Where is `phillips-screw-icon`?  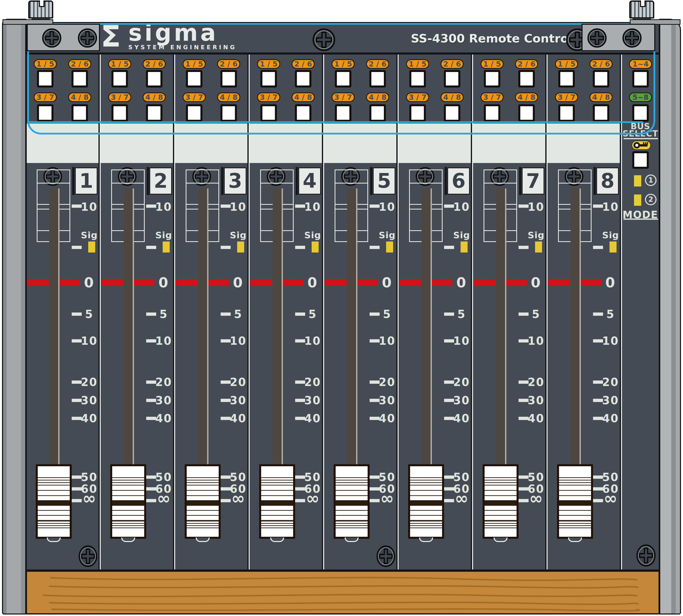 phillips-screw-icon is located at coordinates (632, 38).